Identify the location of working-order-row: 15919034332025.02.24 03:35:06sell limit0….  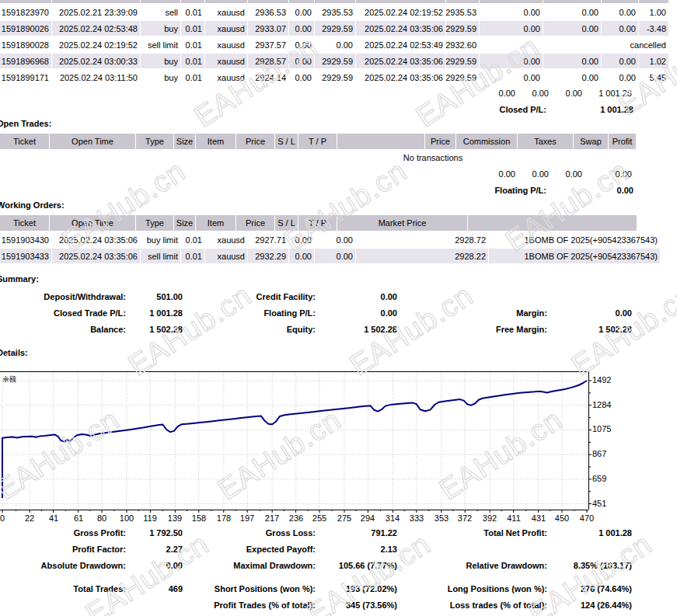
(330, 256).